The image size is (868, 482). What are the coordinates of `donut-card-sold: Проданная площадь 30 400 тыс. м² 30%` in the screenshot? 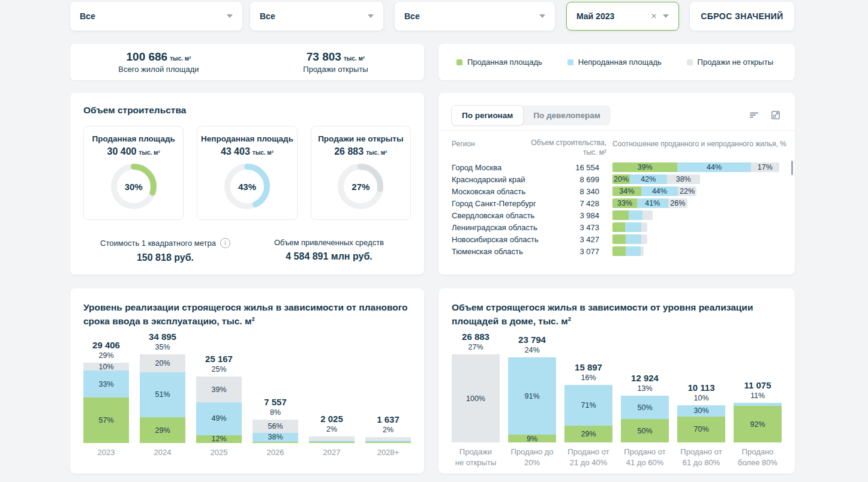 It's located at (133, 173).